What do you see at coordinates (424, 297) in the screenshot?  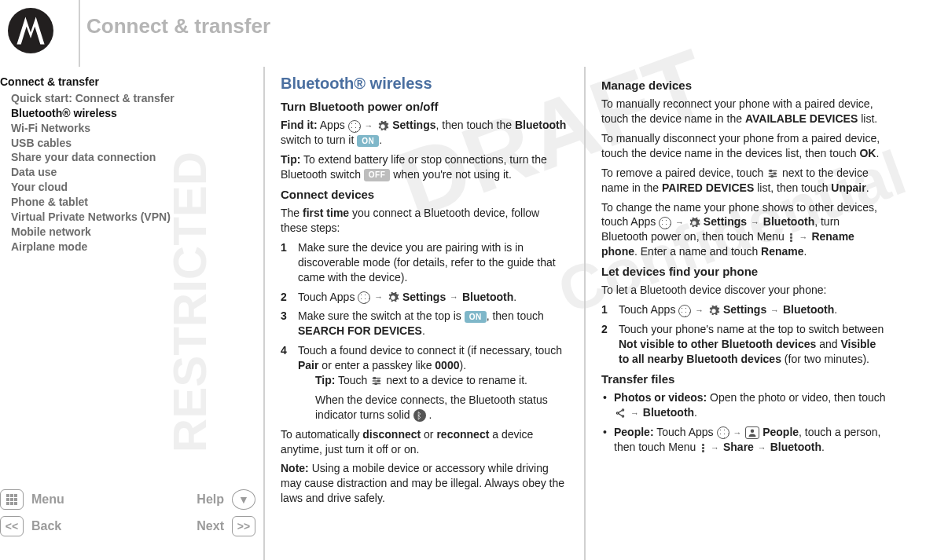 I see `step-2: Touch Apps → Settings → Bluetooth.` at bounding box center [424, 297].